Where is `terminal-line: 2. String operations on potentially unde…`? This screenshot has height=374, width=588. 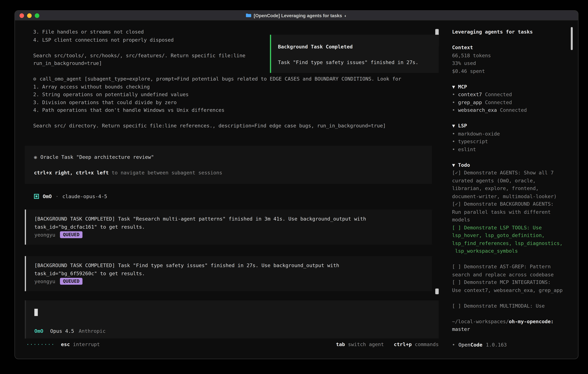
terminal-line: 2. String operations on potentially unde… is located at coordinates (240, 95).